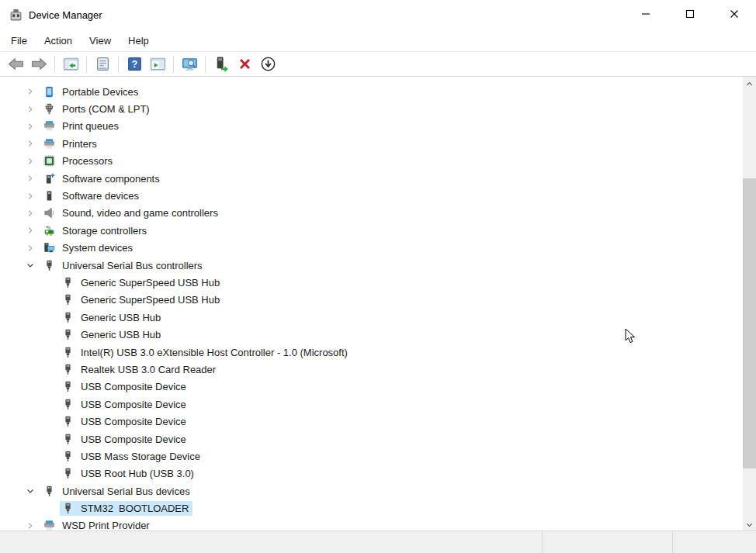 This screenshot has height=553, width=756. Describe the element at coordinates (371, 491) in the screenshot. I see `tree-item: Universal Serial Bus devices` at that location.